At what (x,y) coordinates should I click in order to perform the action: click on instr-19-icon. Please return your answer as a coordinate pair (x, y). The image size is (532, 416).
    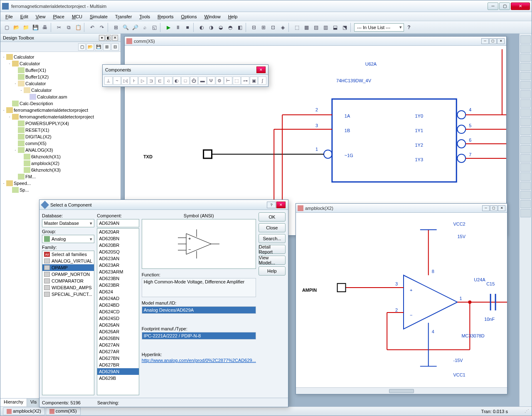
    Looking at the image, I should click on (525, 204).